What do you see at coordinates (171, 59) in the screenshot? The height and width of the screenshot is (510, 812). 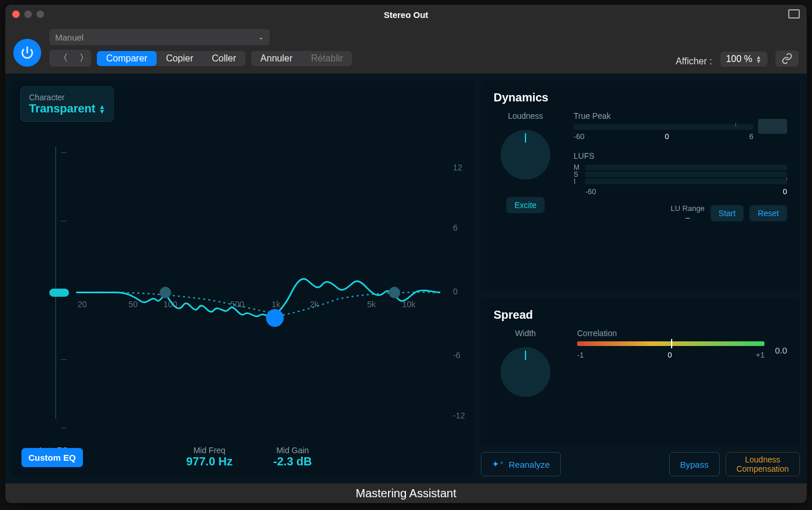 I see `edit-group: Comparer Copier Coller` at bounding box center [171, 59].